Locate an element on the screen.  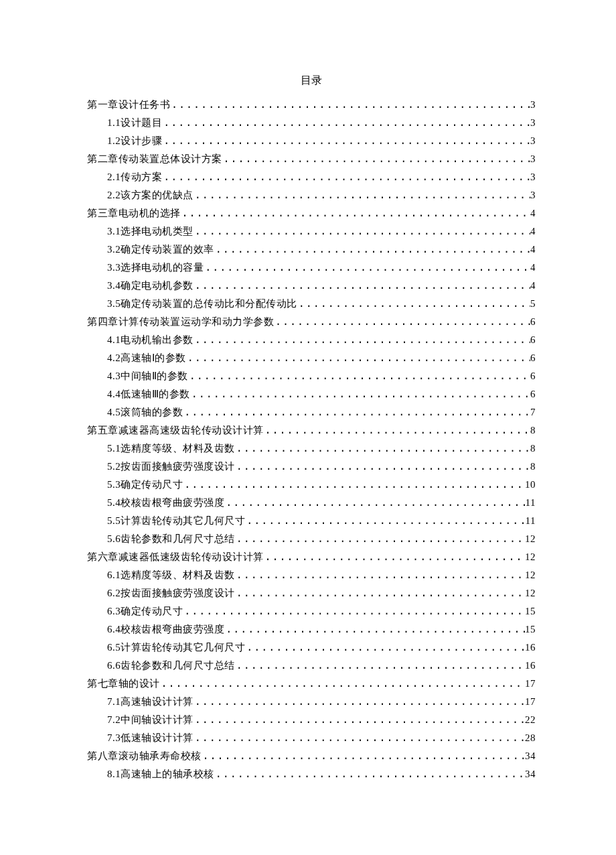
toc-entry: 4.4低速轴Ⅲ的参数6 is located at coordinates (311, 394).